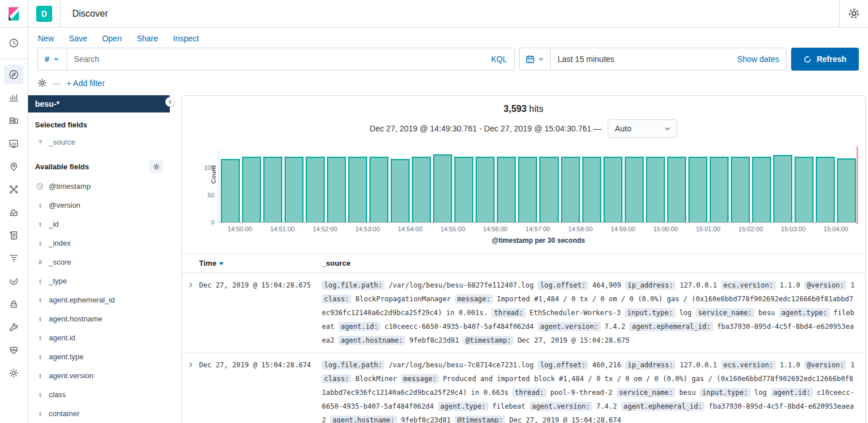 This screenshot has height=423, width=868. What do you see at coordinates (99, 104) in the screenshot?
I see `index-pattern-selector: besu-*` at bounding box center [99, 104].